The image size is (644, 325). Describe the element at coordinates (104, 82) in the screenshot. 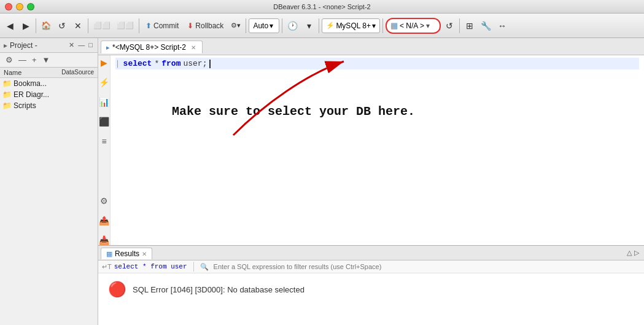

I see `run-script-icon: ⚡` at that location.